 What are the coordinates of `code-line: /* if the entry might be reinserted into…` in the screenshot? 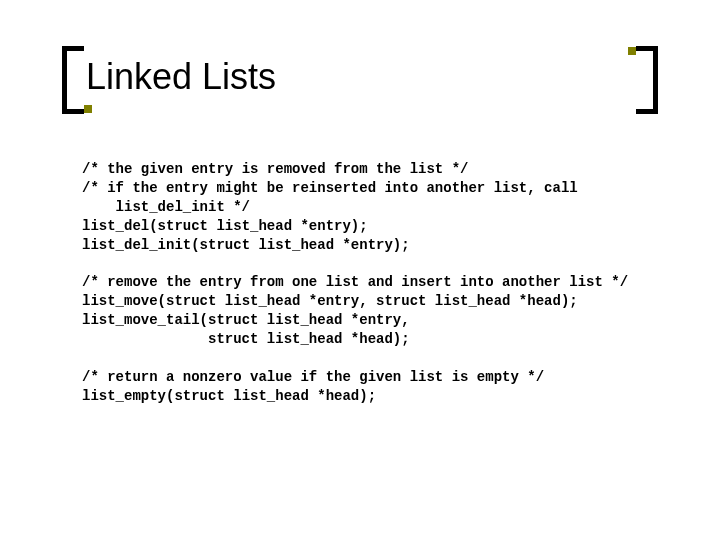 It's located at (362, 198).